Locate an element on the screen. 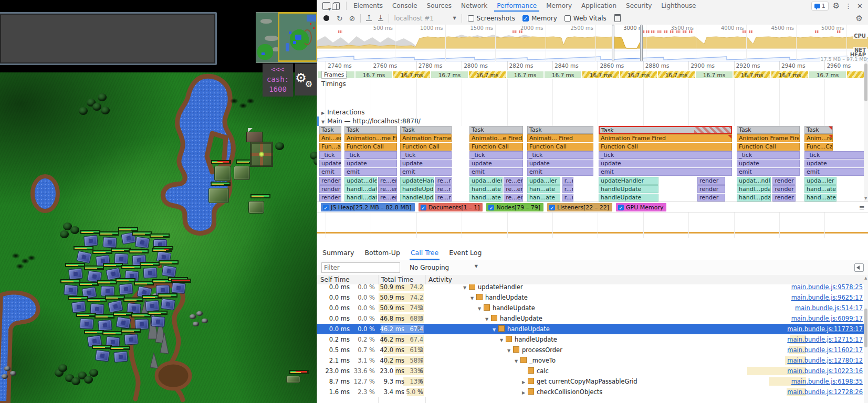 The width and height of the screenshot is (868, 403). flame-updadler: upda...dler is located at coordinates (486, 181).